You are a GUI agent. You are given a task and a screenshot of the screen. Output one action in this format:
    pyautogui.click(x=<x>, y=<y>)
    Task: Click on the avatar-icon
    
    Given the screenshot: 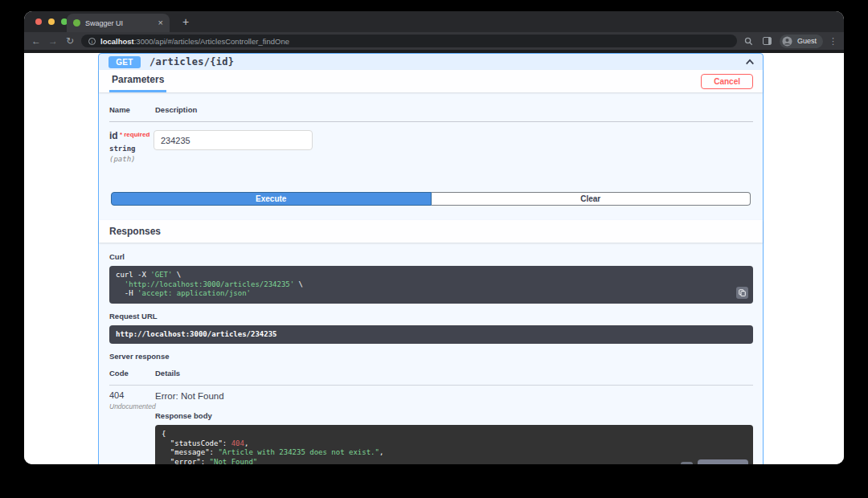 What is the action you would take?
    pyautogui.click(x=788, y=41)
    